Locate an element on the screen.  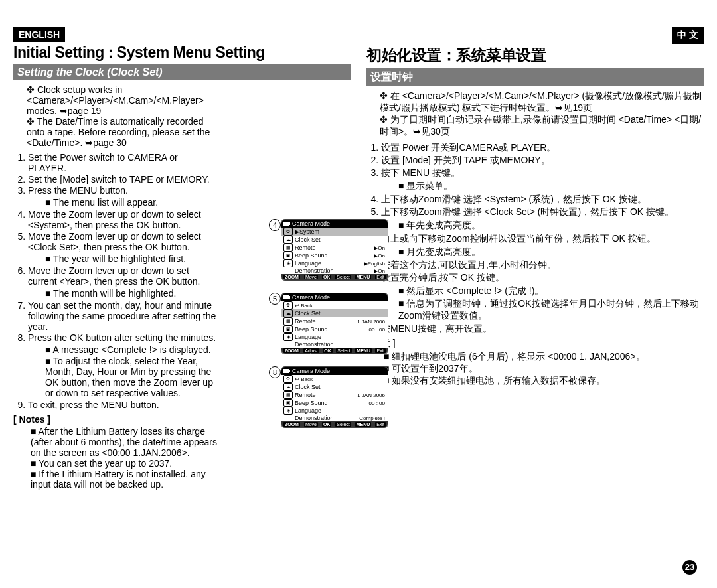
en-sub: To adjust the clock, select the Year, Mo… is located at coordinates (131, 377).